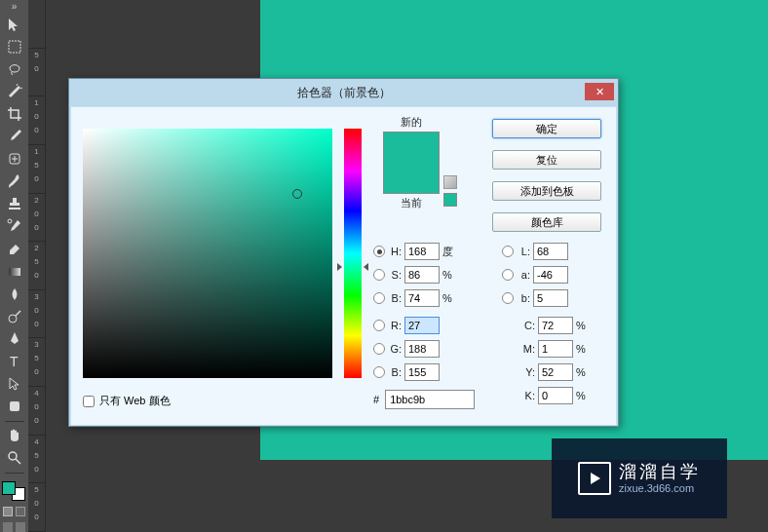 Image resolution: width=768 pixels, height=532 pixels. What do you see at coordinates (422, 251) in the screenshot?
I see `hue-input` at bounding box center [422, 251].